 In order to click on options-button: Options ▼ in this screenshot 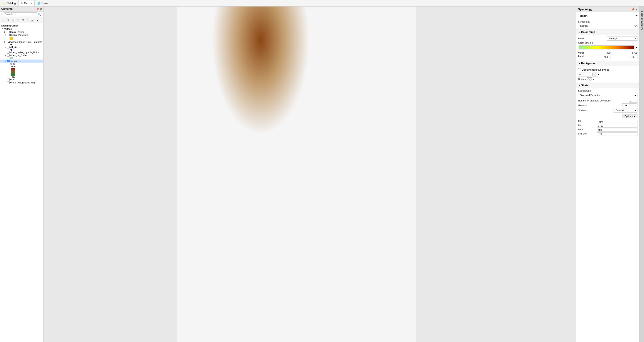, I will do `click(630, 116)`.